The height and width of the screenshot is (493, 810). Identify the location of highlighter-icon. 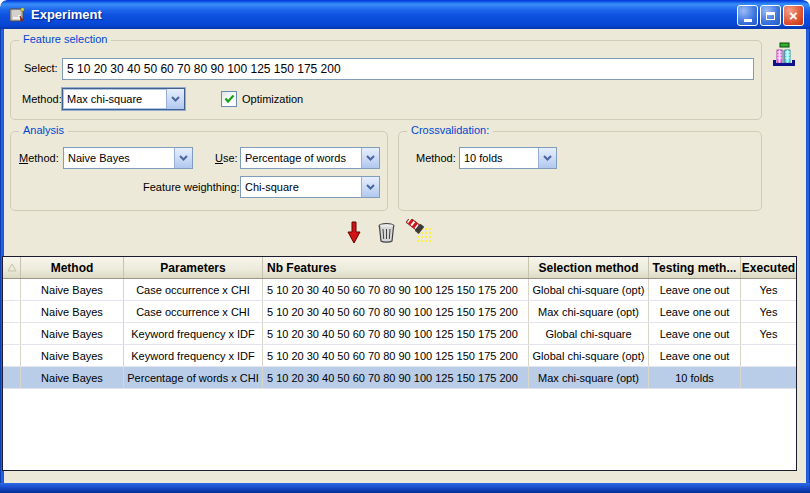
(420, 232).